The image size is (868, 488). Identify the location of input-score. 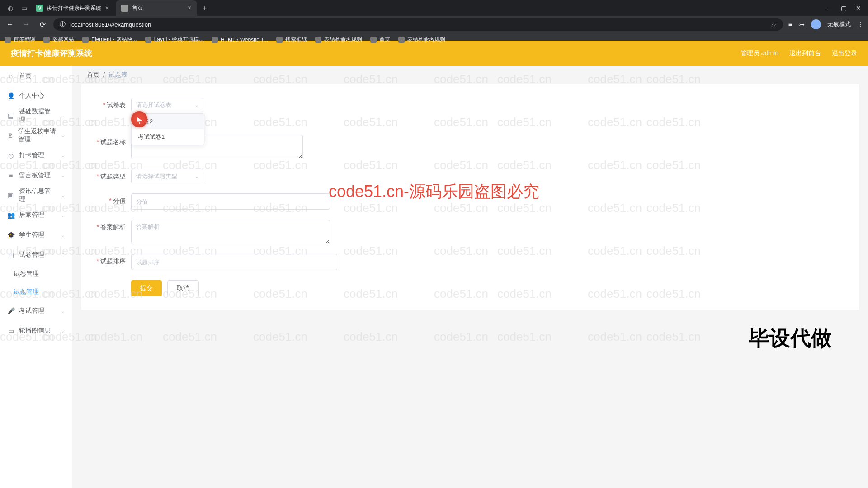
(231, 202).